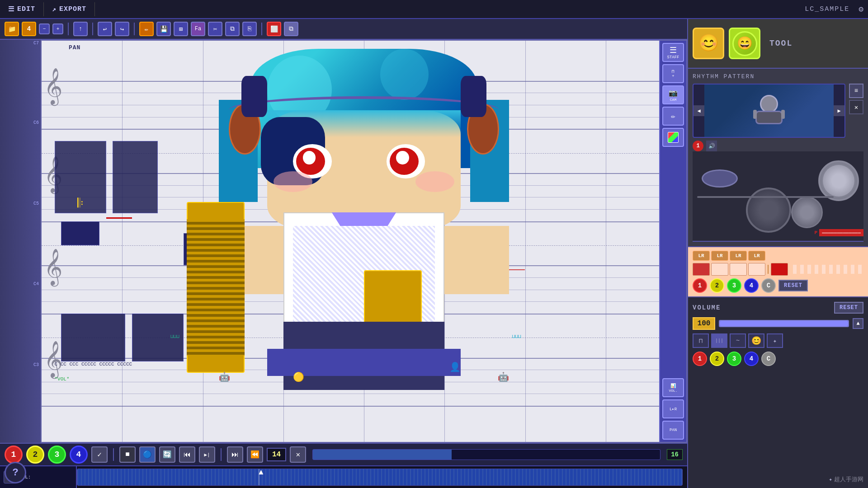 This screenshot has height=488, width=868. What do you see at coordinates (769, 111) in the screenshot?
I see `rhythm-image` at bounding box center [769, 111].